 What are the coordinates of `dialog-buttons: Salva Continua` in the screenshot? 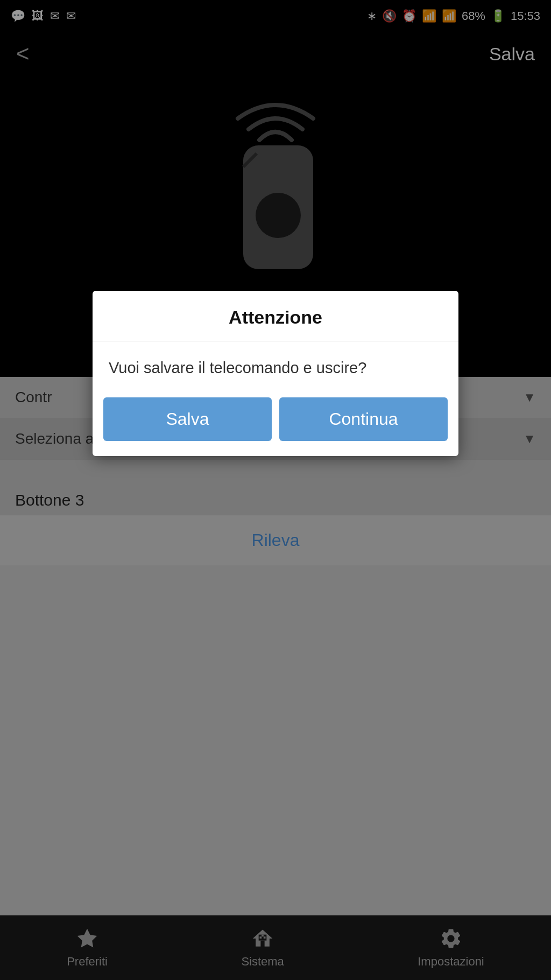 It's located at (276, 420).